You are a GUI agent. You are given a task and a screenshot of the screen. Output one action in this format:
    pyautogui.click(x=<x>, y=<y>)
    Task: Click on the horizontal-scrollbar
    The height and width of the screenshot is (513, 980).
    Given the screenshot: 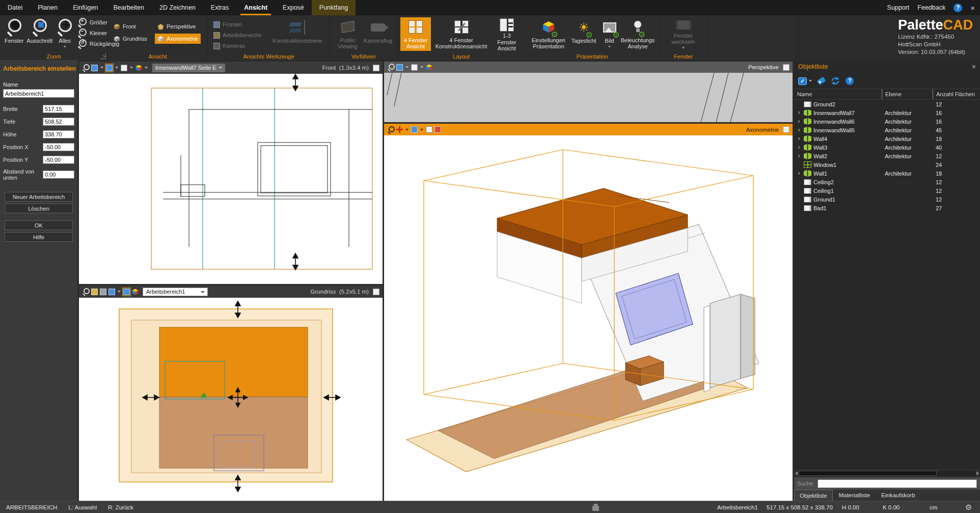 What is the action you would take?
    pyautogui.click(x=887, y=473)
    